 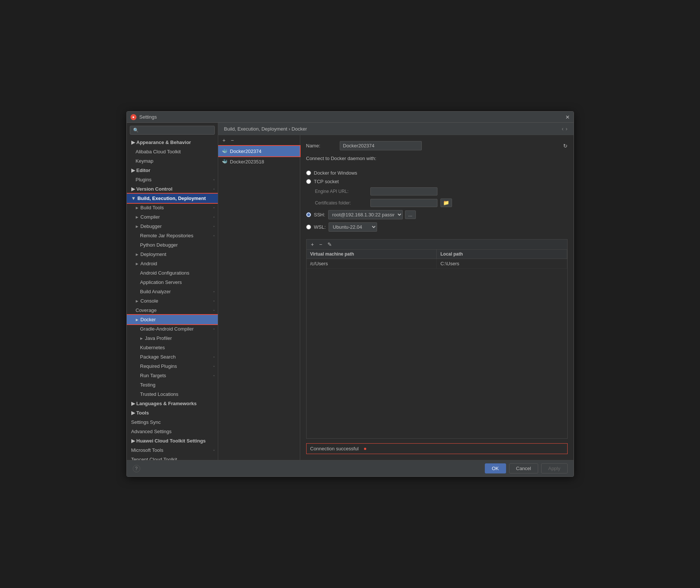 What do you see at coordinates (341, 191) in the screenshot?
I see `tcp-engine-label: Engine API URL:` at bounding box center [341, 191].